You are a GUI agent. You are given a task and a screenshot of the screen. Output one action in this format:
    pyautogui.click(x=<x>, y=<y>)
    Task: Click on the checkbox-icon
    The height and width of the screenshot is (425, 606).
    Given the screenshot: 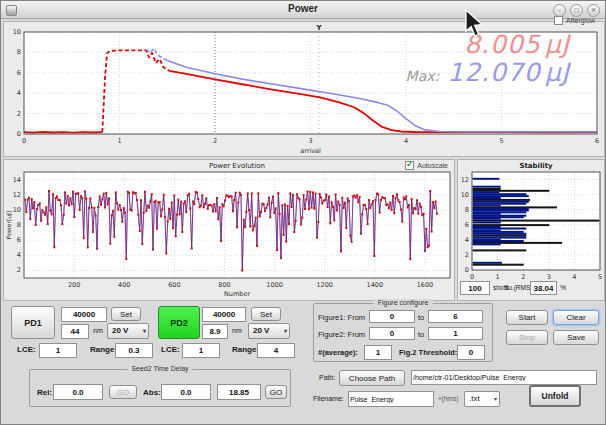 What is the action you would take?
    pyautogui.click(x=558, y=20)
    